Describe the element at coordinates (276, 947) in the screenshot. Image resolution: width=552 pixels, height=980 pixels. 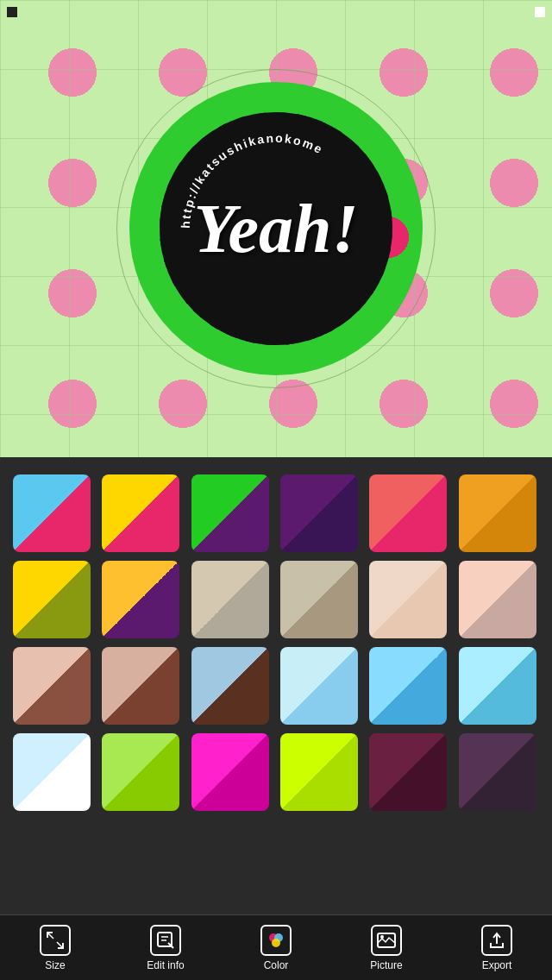
I see `toolbar: Size Edit info Color` at that location.